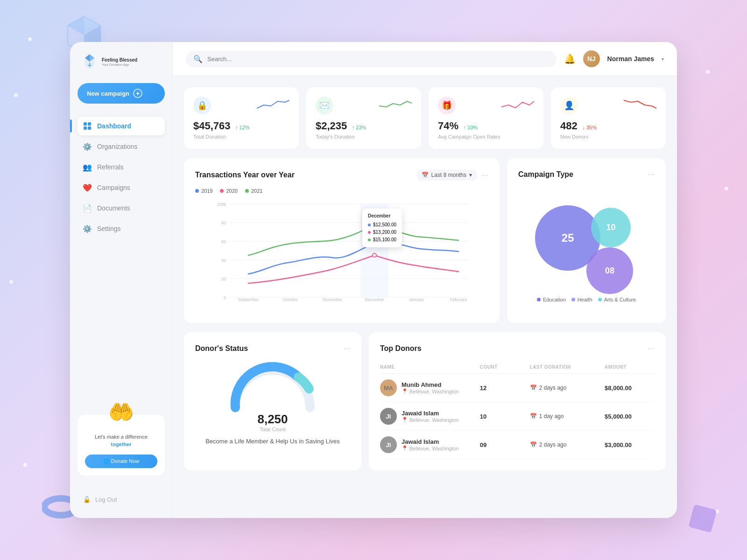 Image resolution: width=747 pixels, height=560 pixels. Describe the element at coordinates (608, 118) in the screenshot. I see `stat-card-new-donors: 👤 482 ↓ 35% New Donors` at that location.